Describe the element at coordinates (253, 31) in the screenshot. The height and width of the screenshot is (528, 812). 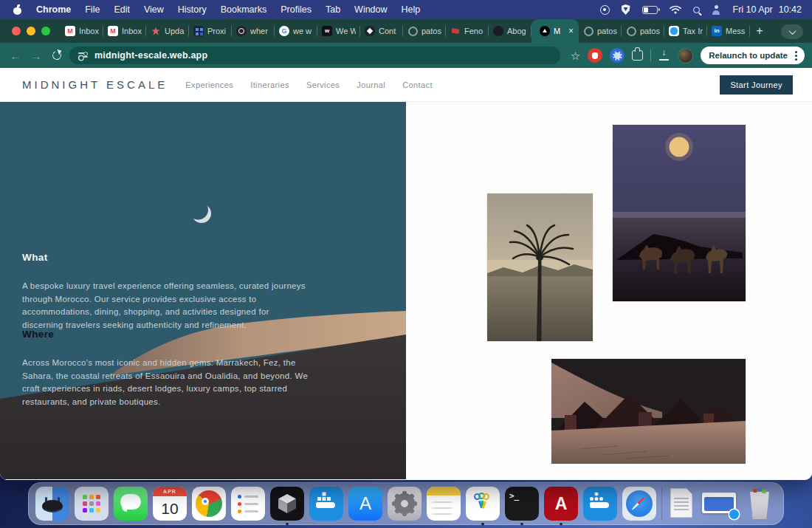
I see `tab-where: wher` at that location.